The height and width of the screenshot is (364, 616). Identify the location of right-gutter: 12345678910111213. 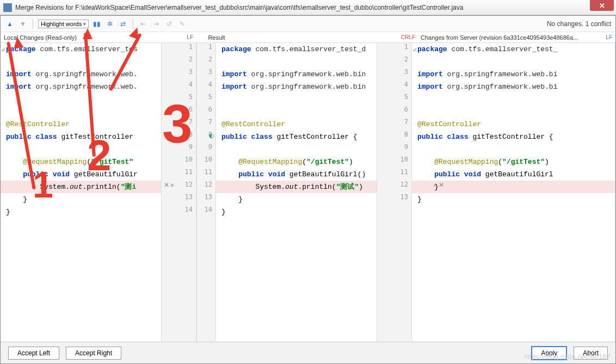
(395, 193).